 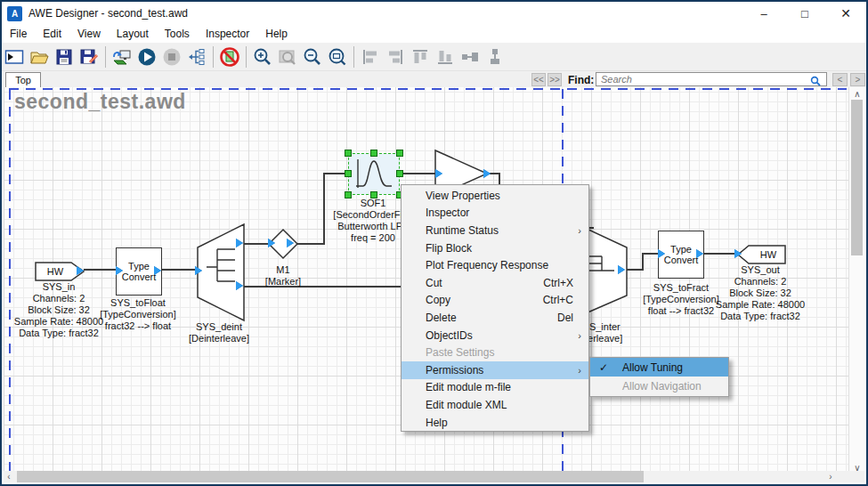 I want to click on permissions-submenu: ✓Allow Tuning Allow Navigation, so click(x=659, y=377).